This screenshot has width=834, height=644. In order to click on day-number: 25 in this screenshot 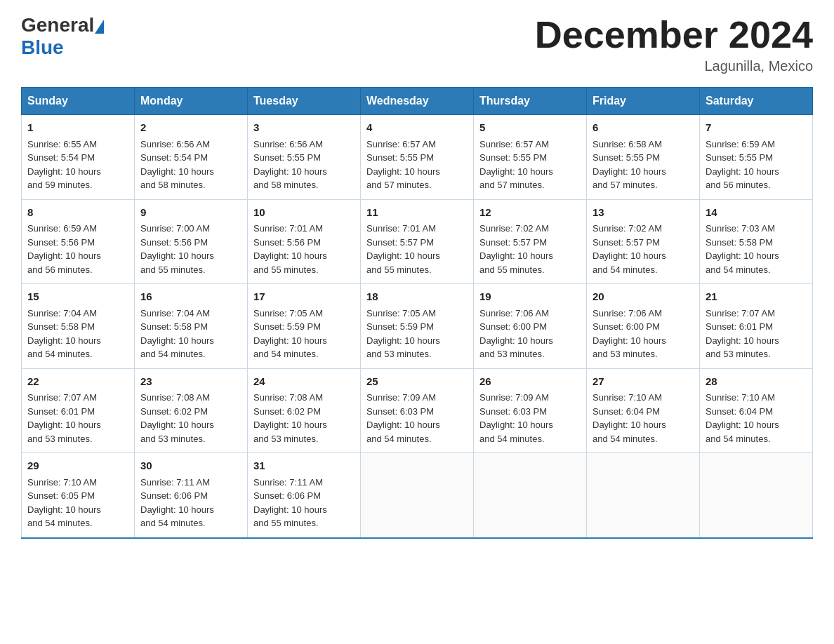, I will do `click(417, 382)`.